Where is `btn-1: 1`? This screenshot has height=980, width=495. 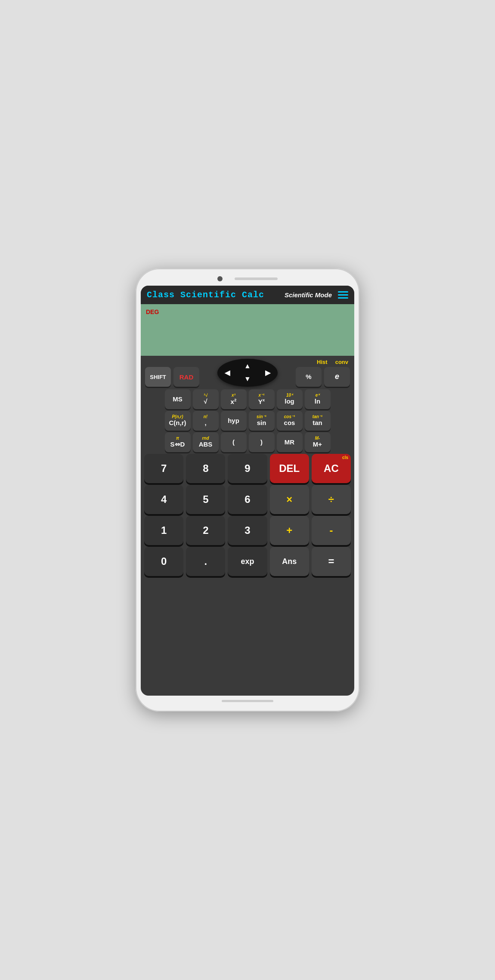
btn-1: 1 is located at coordinates (164, 530).